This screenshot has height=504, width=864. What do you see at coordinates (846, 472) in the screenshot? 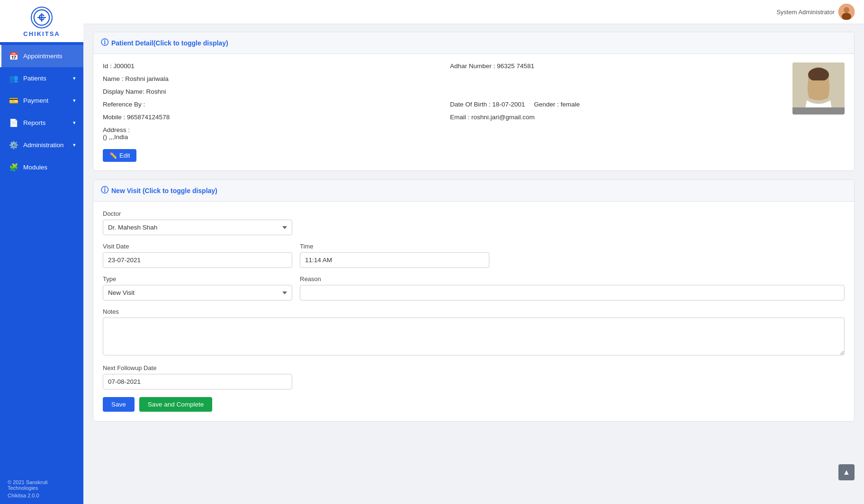
I see `scroll-top-button: ▲` at bounding box center [846, 472].